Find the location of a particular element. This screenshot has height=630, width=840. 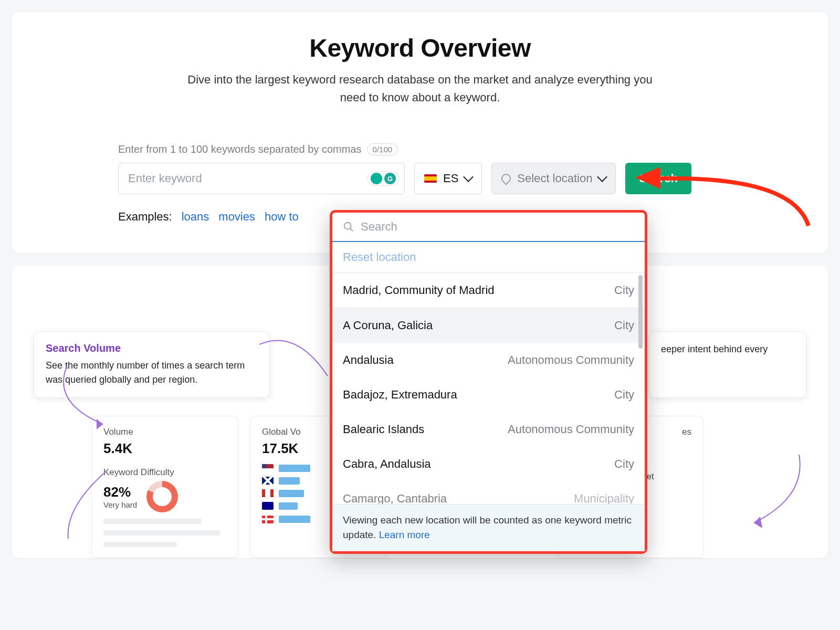

kd-value: 82% is located at coordinates (120, 492).